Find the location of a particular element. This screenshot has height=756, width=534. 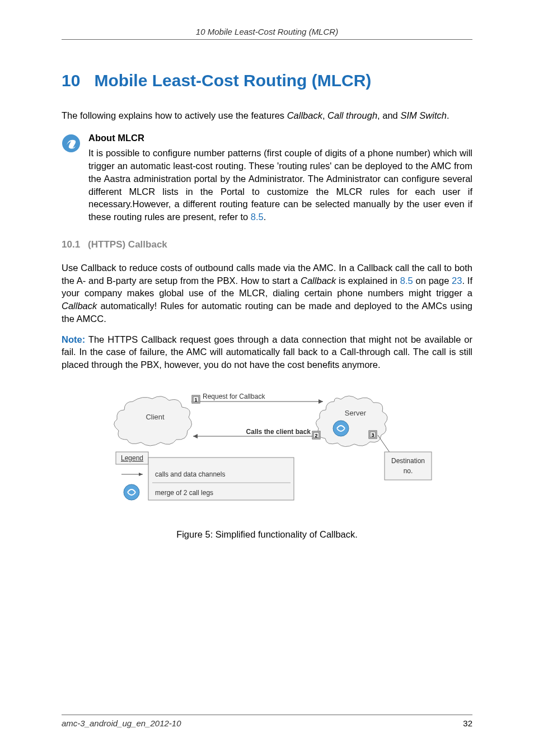

intro-paragraph: The following explains how to actively u… is located at coordinates (267, 115).